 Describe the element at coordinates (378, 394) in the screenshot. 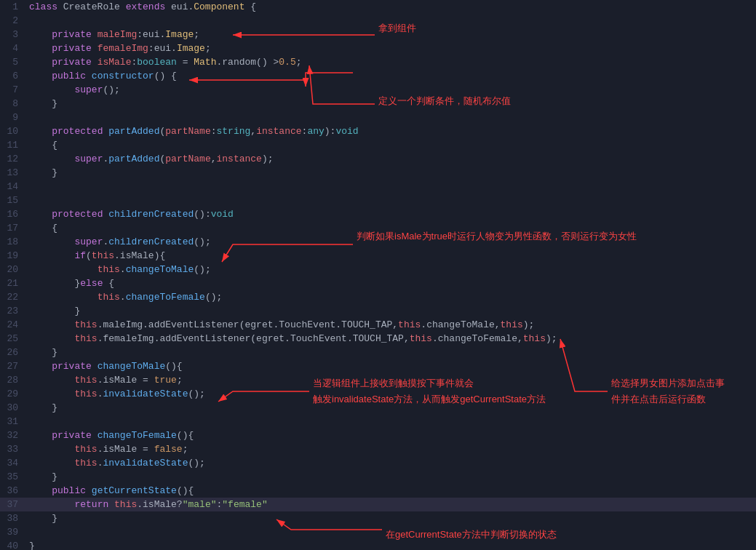

I see `code-line: 29 this.invalidateState();` at that location.